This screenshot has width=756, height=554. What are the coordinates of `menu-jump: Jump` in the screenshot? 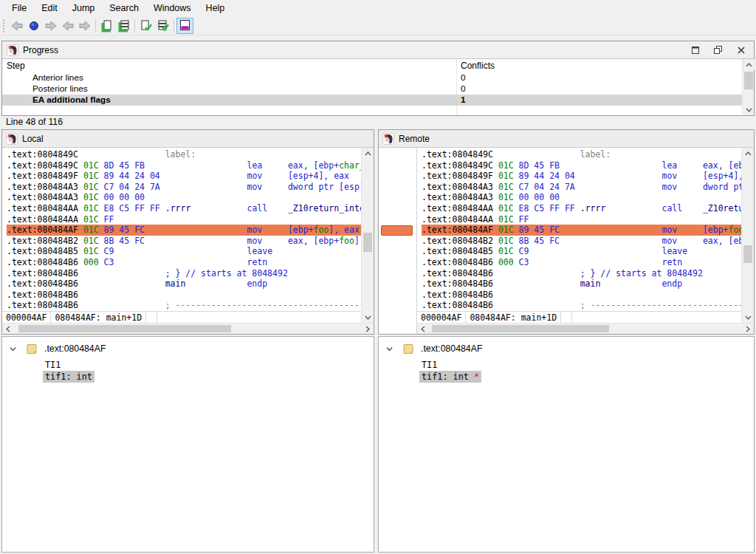 It's located at (84, 8).